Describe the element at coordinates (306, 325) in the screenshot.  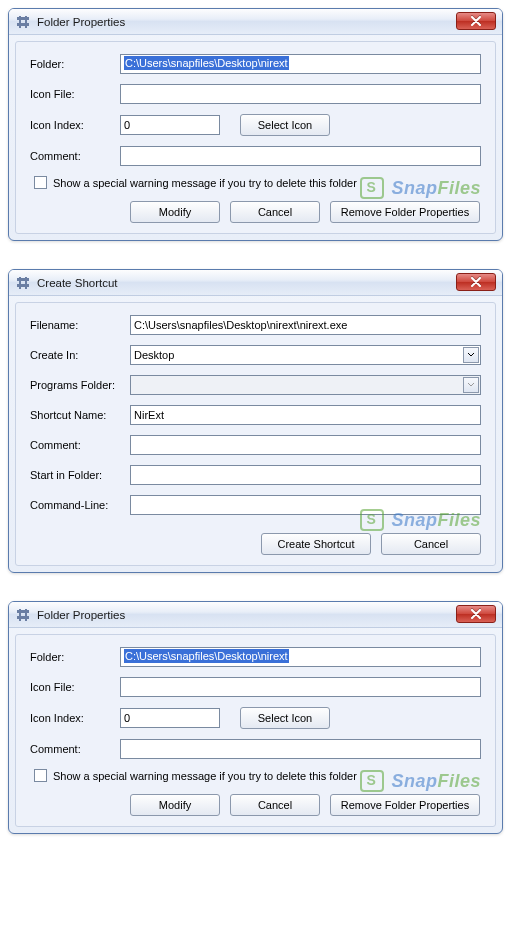
I see `filename-input` at that location.